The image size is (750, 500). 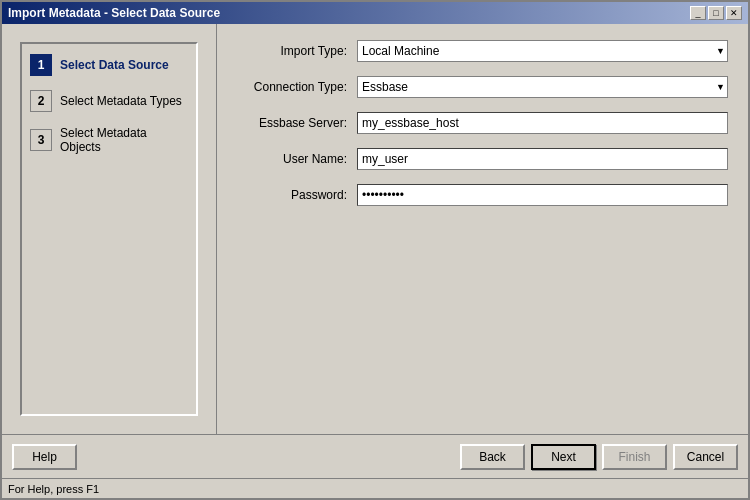 What do you see at coordinates (716, 13) in the screenshot?
I see `maximize-button: □` at bounding box center [716, 13].